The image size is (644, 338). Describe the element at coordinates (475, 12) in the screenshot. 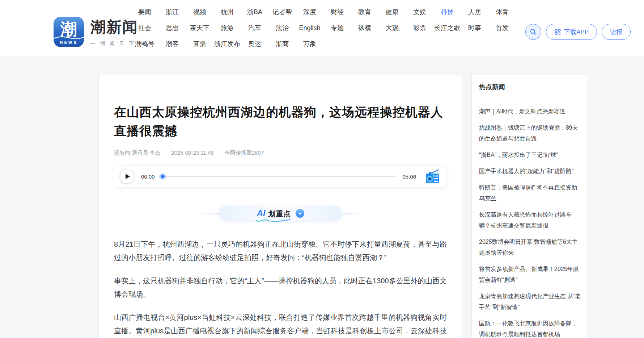

I see `nav-item: 人居` at that location.